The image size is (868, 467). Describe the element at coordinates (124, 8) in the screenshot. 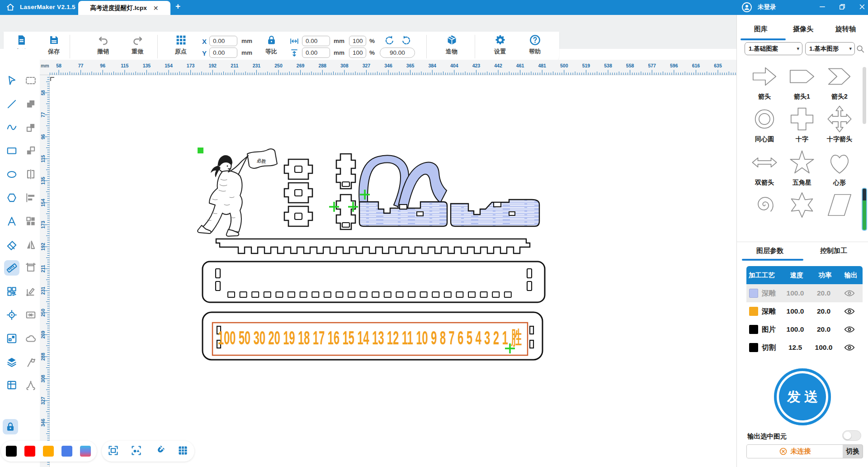

I see `document-tab: 高考进度提醒灯.lcpx ✕` at that location.